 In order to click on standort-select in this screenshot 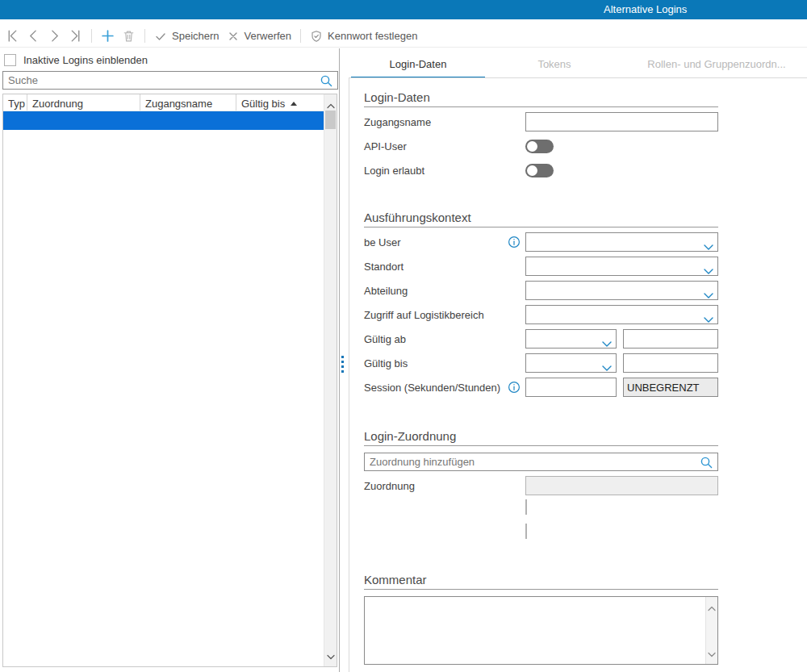, I will do `click(621, 266)`.